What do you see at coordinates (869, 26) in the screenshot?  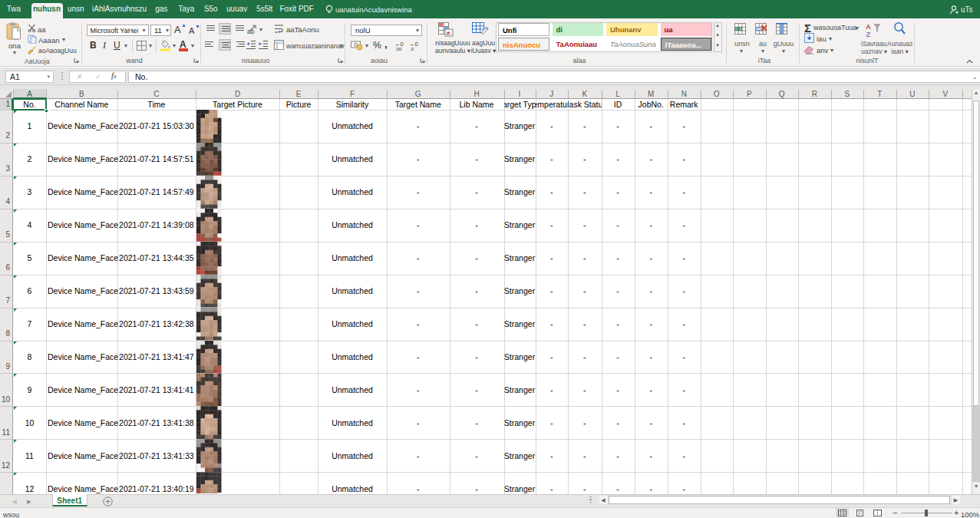 I see `svg-text: A` at bounding box center [869, 26].